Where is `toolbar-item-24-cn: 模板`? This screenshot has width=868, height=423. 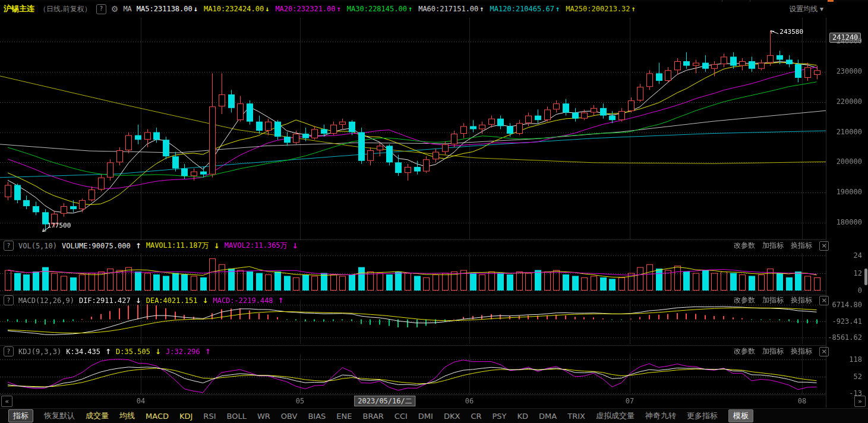 toolbar-item-24-cn: 模板 is located at coordinates (741, 416).